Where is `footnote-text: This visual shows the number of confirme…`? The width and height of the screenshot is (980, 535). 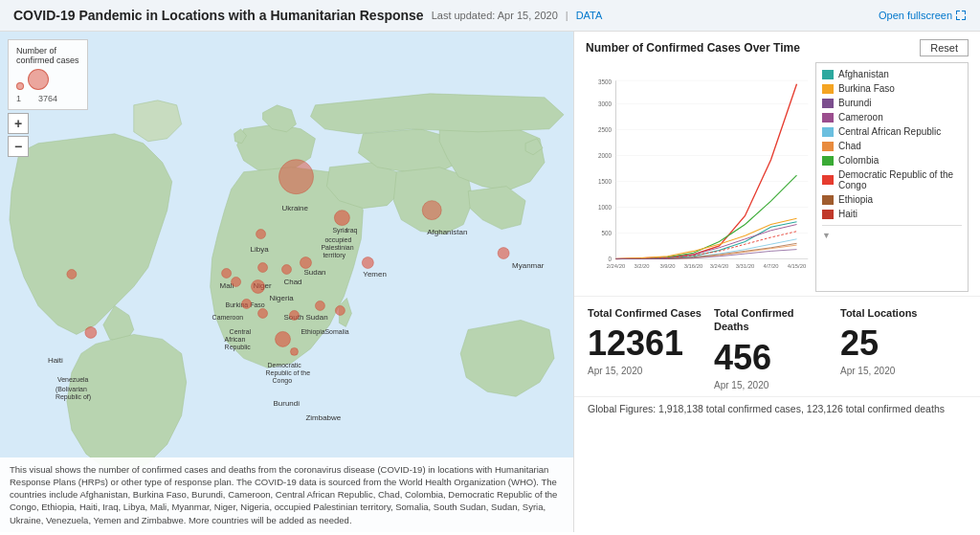
footnote-text: This visual shows the number of confirme… is located at coordinates (283, 495).